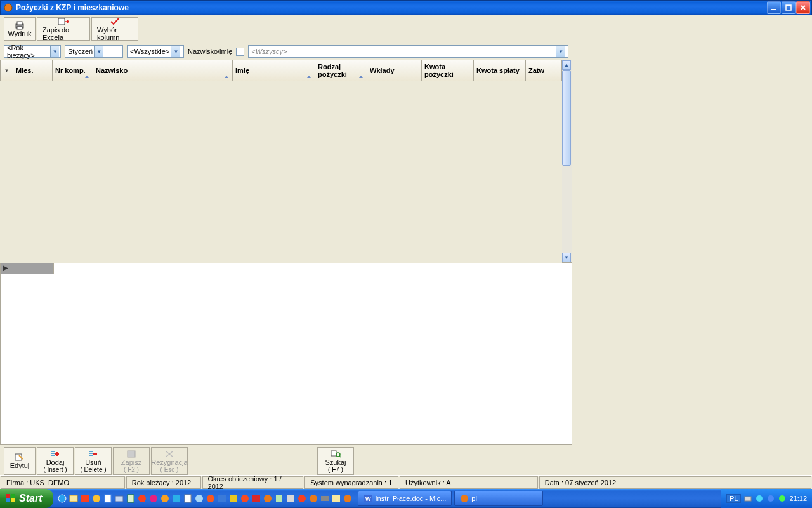 The image size is (812, 508). I want to click on status-system: System wynagradzania : 1, so click(351, 483).